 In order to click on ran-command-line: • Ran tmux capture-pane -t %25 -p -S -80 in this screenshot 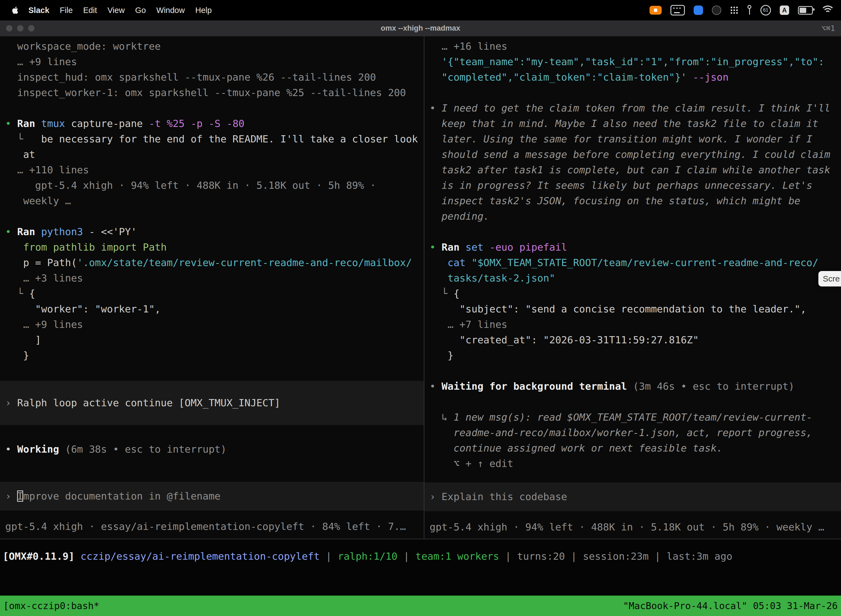, I will do `click(212, 124)`.